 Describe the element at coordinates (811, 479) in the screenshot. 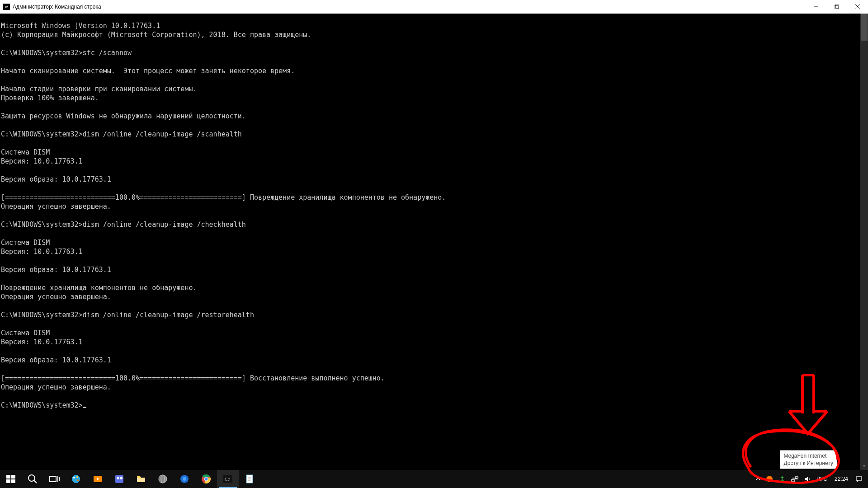

I see `system-tray: РУС 22:24` at that location.